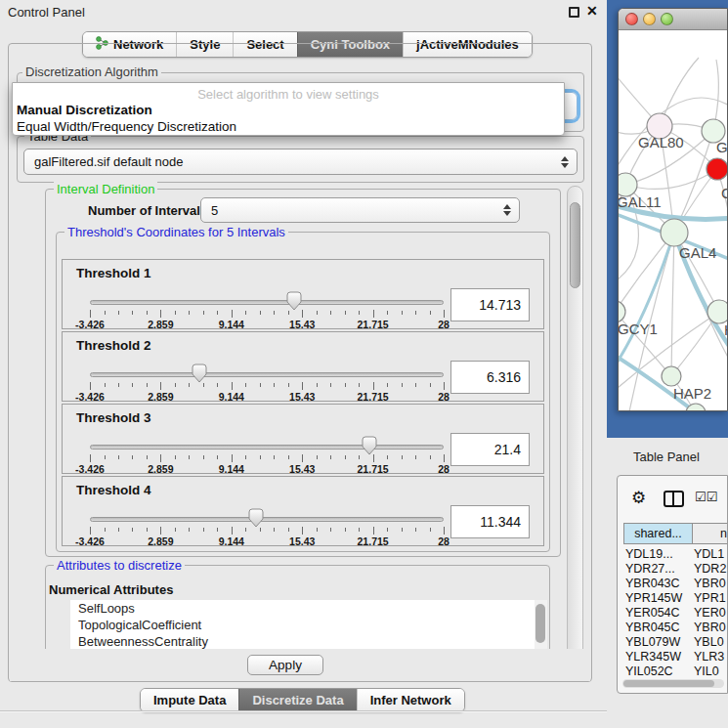  What do you see at coordinates (631, 20) in the screenshot?
I see `close-window-icon` at bounding box center [631, 20].